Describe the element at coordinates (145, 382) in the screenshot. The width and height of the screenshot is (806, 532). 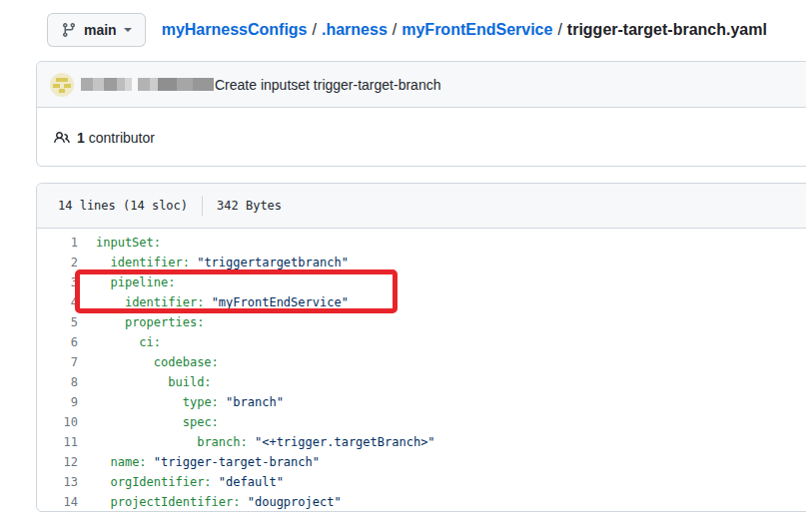
I see `code-line-text: build:` at that location.